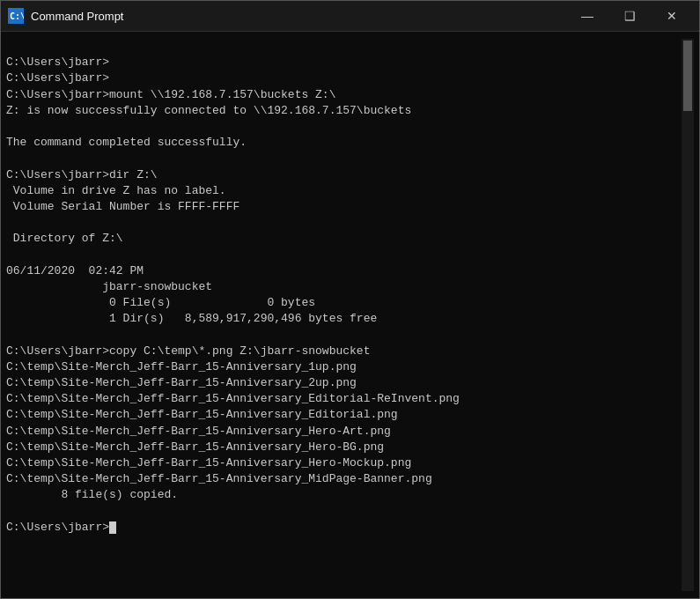 This screenshot has height=599, width=700. Describe the element at coordinates (688, 315) in the screenshot. I see `scrollbar` at that location.